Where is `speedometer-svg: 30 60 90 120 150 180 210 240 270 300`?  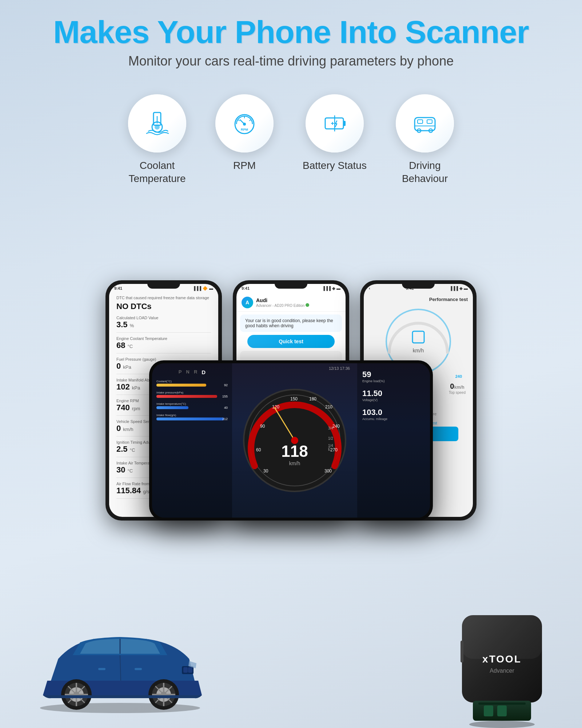
speedometer-svg: 30 60 90 120 150 180 210 240 270 300 is located at coordinates (295, 440).